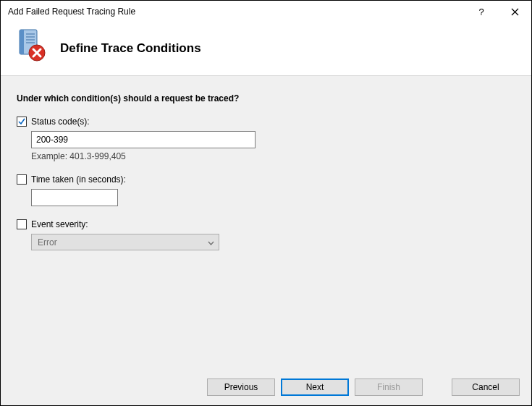 The height and width of the screenshot is (406, 532). I want to click on event-severity-select: Error, so click(125, 242).